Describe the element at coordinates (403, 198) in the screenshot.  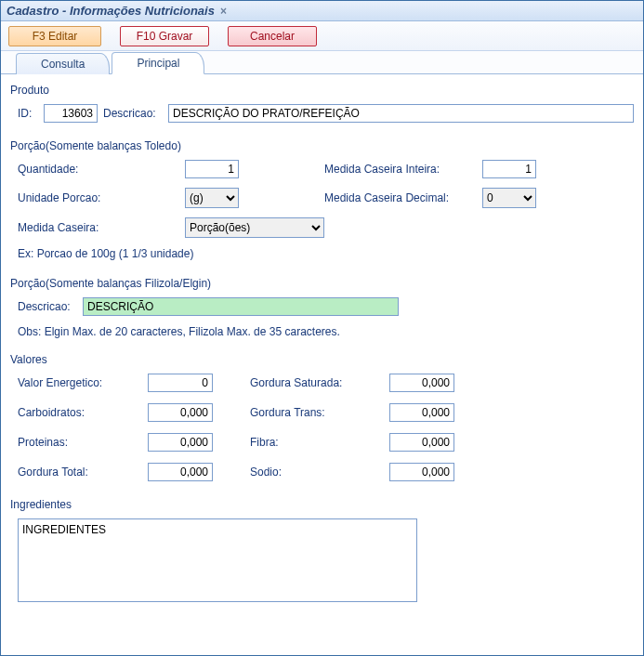
I see `medida-decimal-label: Medida Caseira Decimal:` at that location.